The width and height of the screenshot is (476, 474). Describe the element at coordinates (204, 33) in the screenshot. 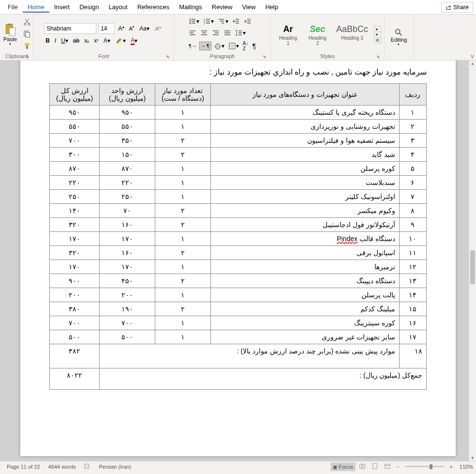

I see `align-center-button` at that location.